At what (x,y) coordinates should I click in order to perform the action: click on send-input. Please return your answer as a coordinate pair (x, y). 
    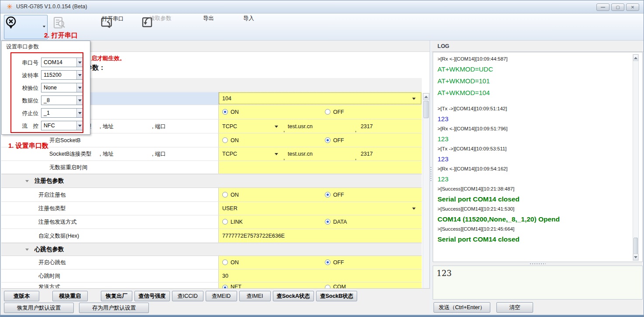
    Looking at the image, I should click on (538, 283).